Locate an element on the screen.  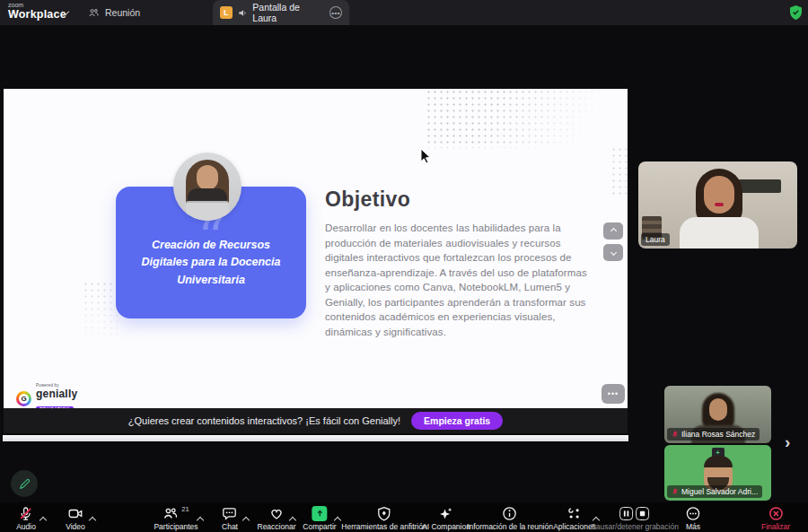
tab-screen-share: L Pantalla de Laura ••• is located at coordinates (281, 13).